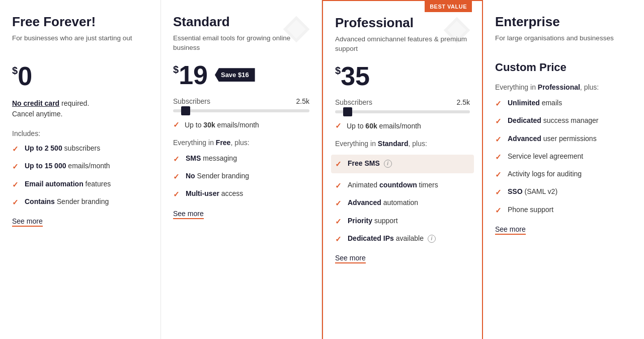  What do you see at coordinates (62, 148) in the screenshot?
I see `feature-text: Up to 2 500 subscribers` at bounding box center [62, 148].